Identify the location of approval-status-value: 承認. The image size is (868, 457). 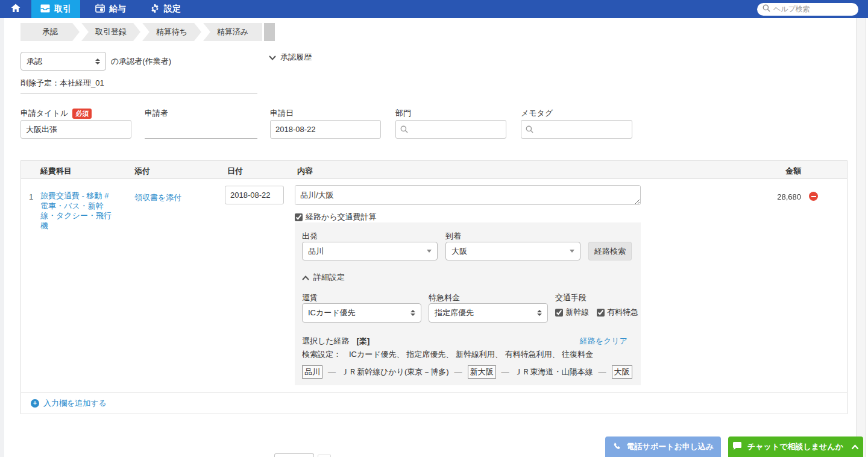
(34, 61).